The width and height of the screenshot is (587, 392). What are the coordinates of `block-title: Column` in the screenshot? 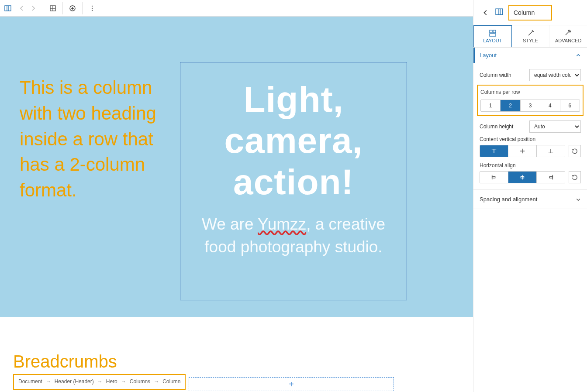 It's located at (530, 13).